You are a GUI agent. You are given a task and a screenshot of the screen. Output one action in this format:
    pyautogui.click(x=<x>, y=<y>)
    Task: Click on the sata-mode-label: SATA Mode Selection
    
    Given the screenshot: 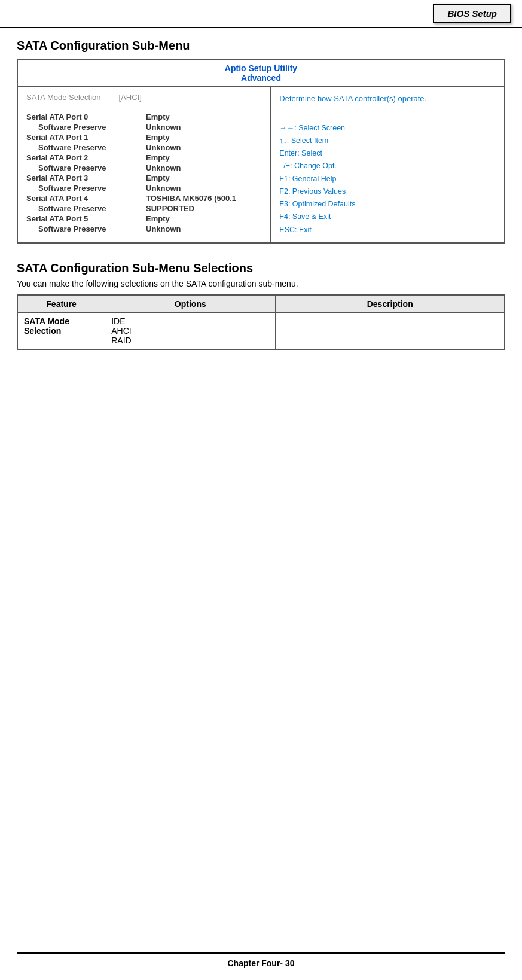 What is the action you would take?
    pyautogui.click(x=63, y=97)
    